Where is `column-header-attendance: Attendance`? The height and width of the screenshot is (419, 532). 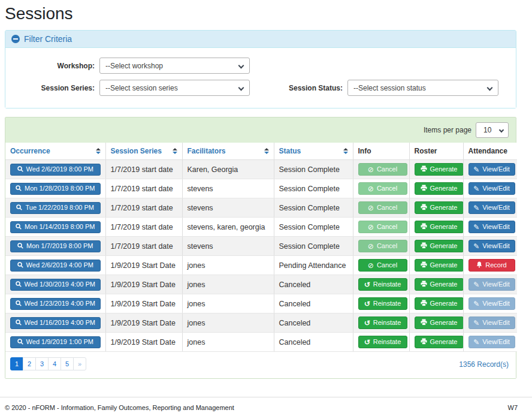
column-header-attendance: Attendance is located at coordinates (490, 151).